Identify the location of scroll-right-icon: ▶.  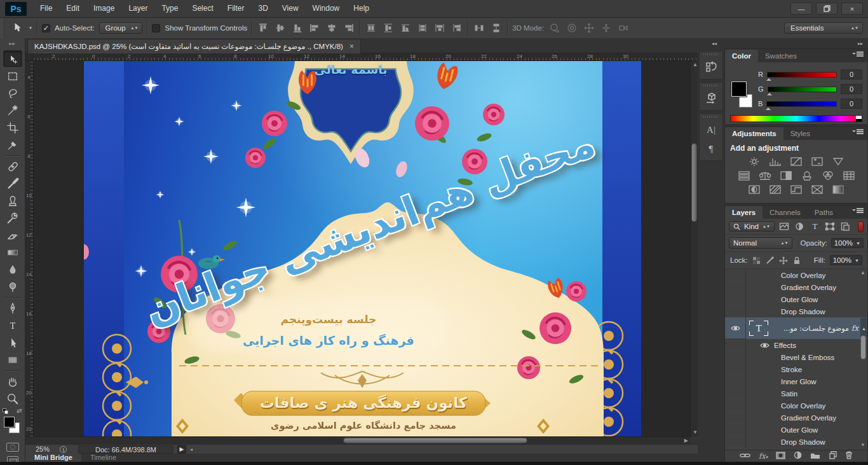
(686, 441).